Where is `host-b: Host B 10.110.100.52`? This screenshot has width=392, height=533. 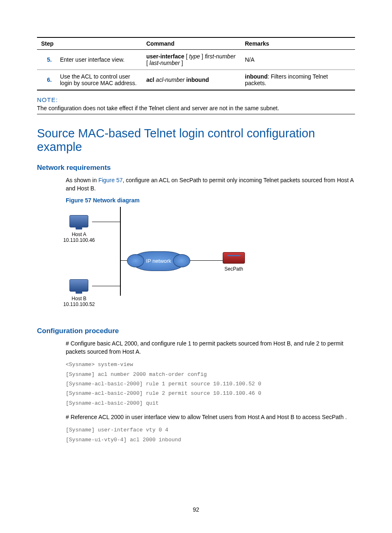 host-b: Host B 10.110.100.52 is located at coordinates (79, 293).